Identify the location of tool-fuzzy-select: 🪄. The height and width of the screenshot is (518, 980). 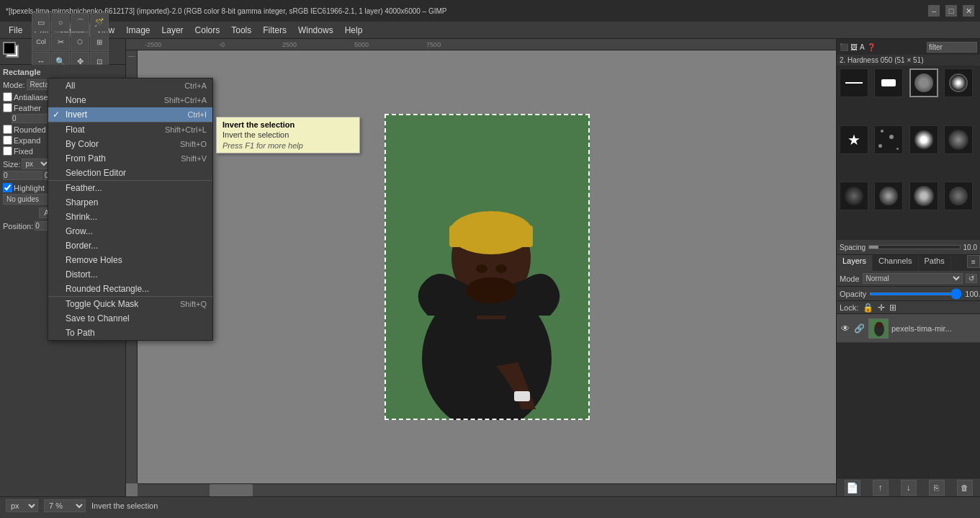
(99, 22).